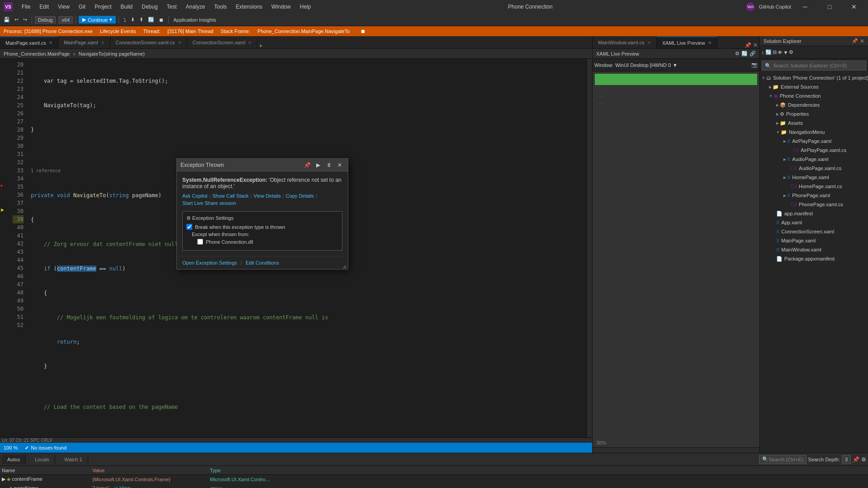 The width and height of the screenshot is (868, 488). What do you see at coordinates (125, 20) in the screenshot?
I see `debug-step-over: ⤵` at bounding box center [125, 20].